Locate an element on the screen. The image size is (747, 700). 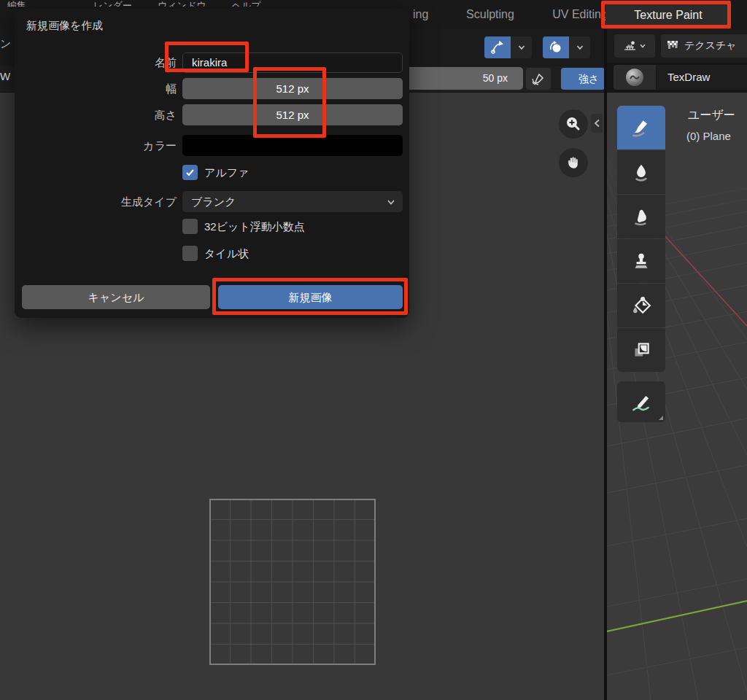
tab-modeling-partial: ing is located at coordinates (420, 15).